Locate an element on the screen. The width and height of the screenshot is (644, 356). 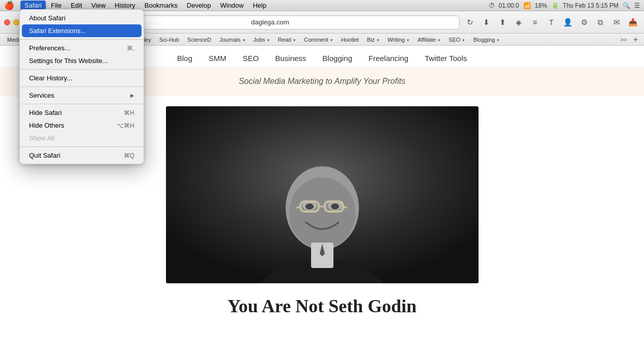
bookmark-hootlet: Hootlet is located at coordinates (350, 40).